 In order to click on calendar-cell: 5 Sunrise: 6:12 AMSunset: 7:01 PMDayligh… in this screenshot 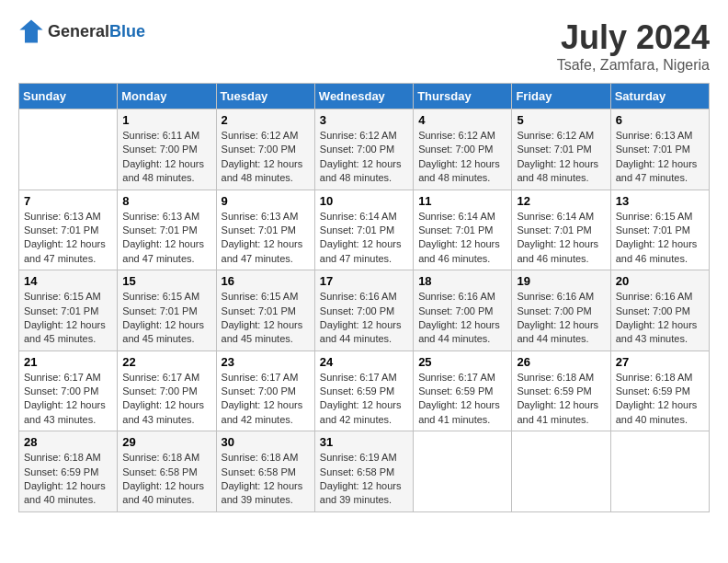, I will do `click(561, 150)`.